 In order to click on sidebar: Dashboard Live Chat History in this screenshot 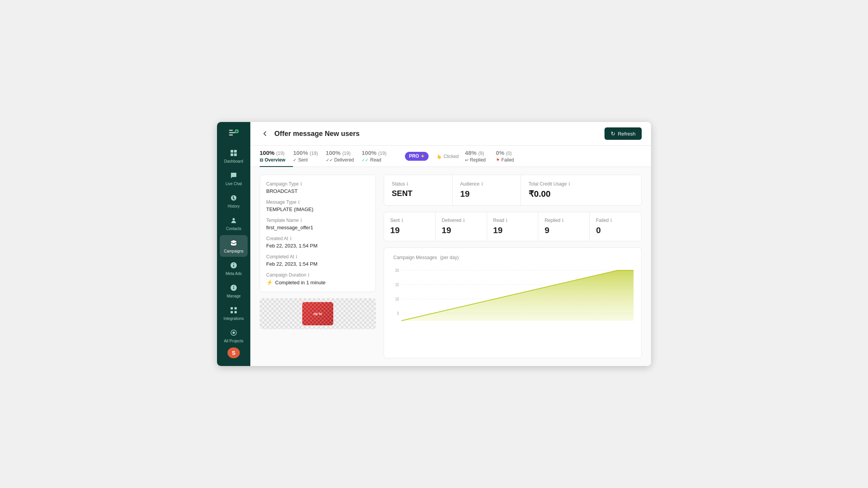, I will do `click(234, 244)`.